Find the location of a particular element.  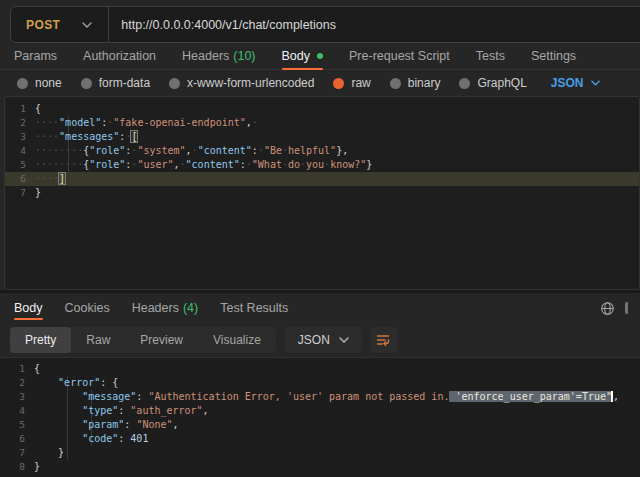

radio-label: binary is located at coordinates (424, 83).